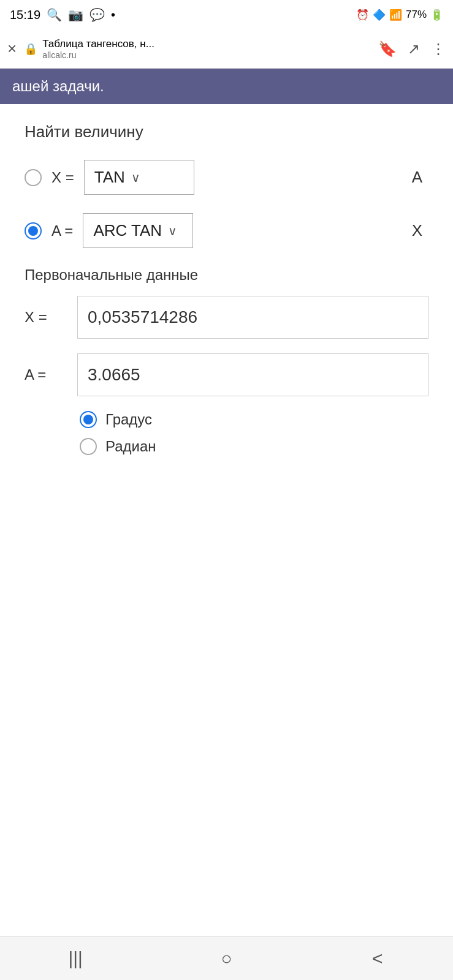  What do you see at coordinates (378, 959) in the screenshot?
I see `back-nav-icon: <` at bounding box center [378, 959].